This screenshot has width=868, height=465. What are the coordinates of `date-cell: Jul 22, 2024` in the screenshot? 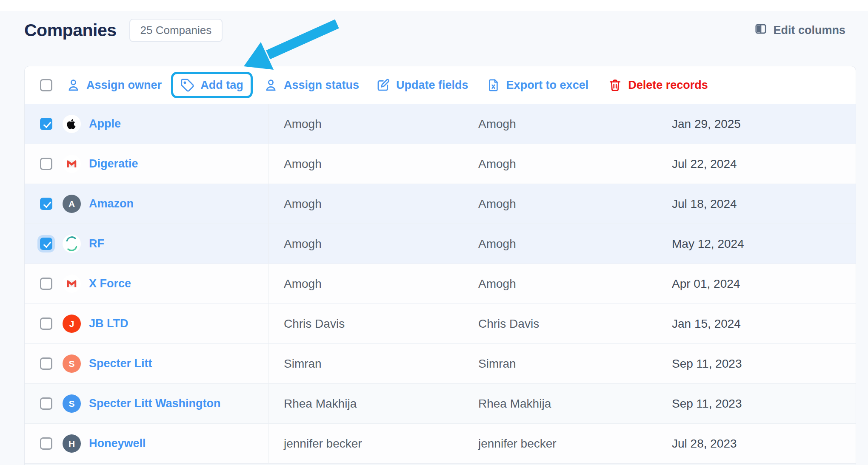 It's located at (758, 164).